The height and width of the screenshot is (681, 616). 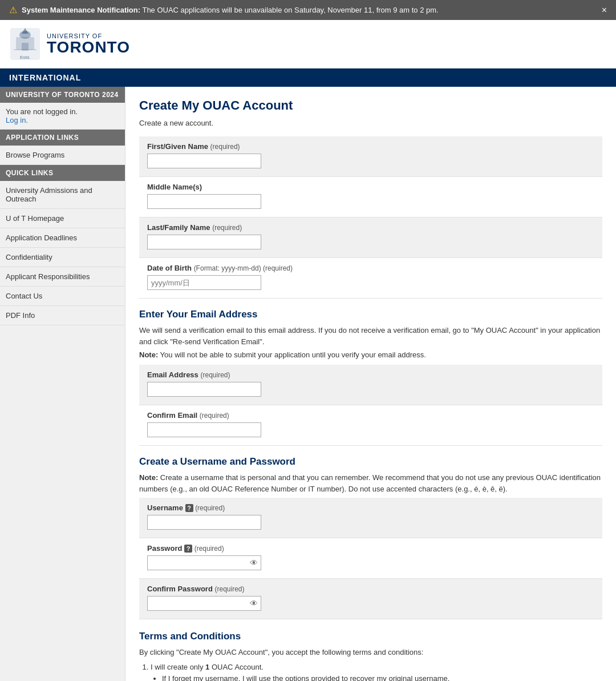 What do you see at coordinates (204, 522) in the screenshot?
I see `username-input` at bounding box center [204, 522].